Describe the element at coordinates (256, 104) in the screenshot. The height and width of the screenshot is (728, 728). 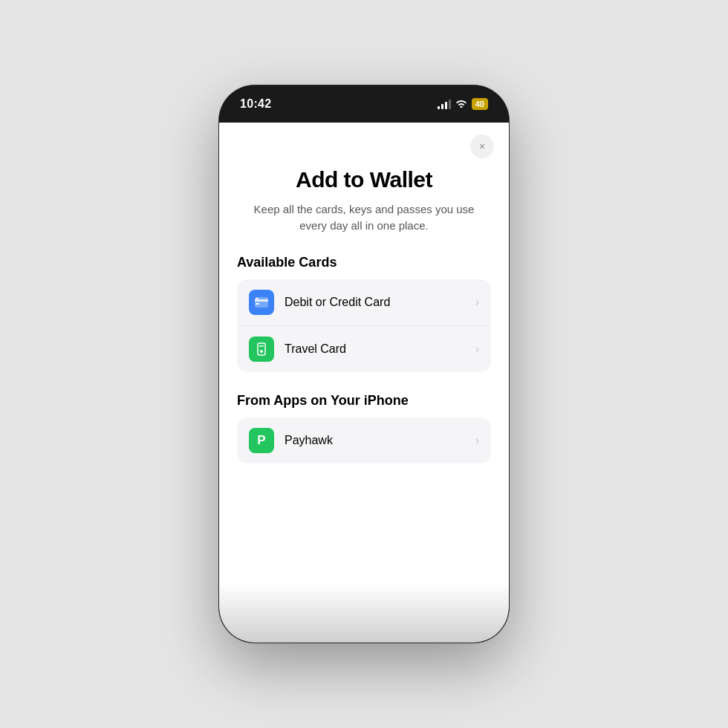
I see `status-time: 10:42` at that location.